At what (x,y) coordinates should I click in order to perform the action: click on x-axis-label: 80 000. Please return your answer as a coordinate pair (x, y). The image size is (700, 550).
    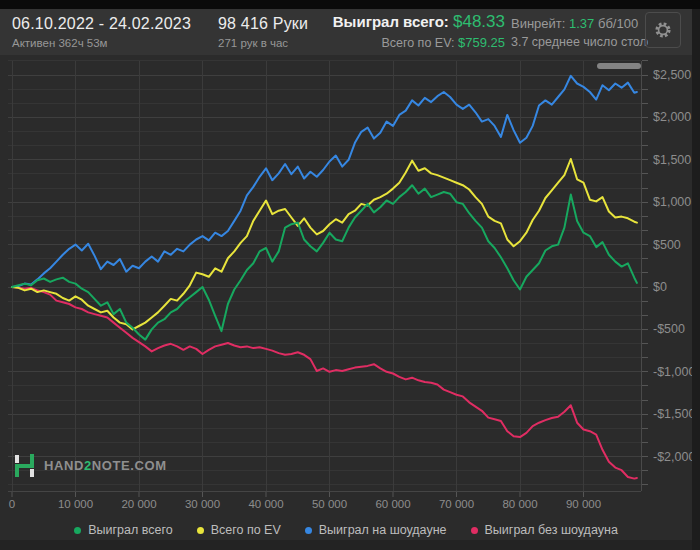
    Looking at the image, I should click on (520, 504).